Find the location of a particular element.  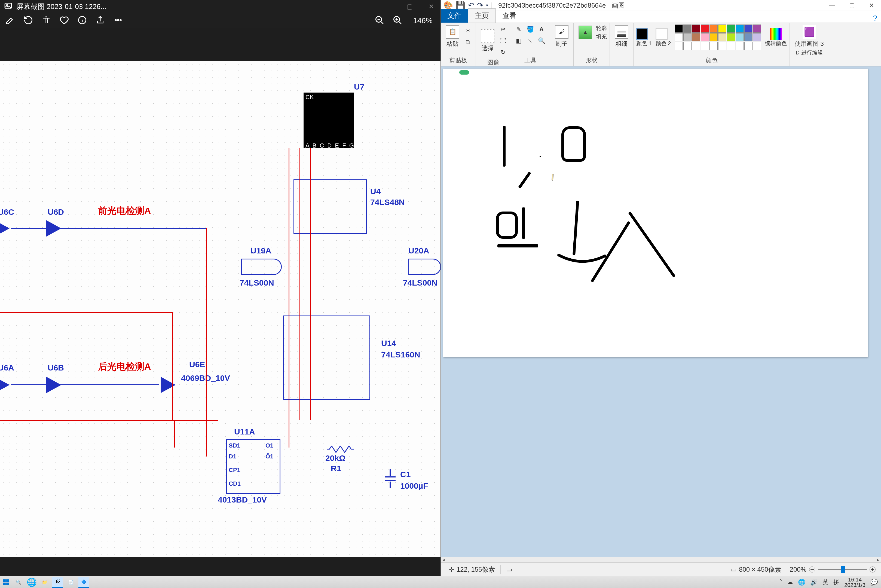

rotate-icon is located at coordinates (29, 21).